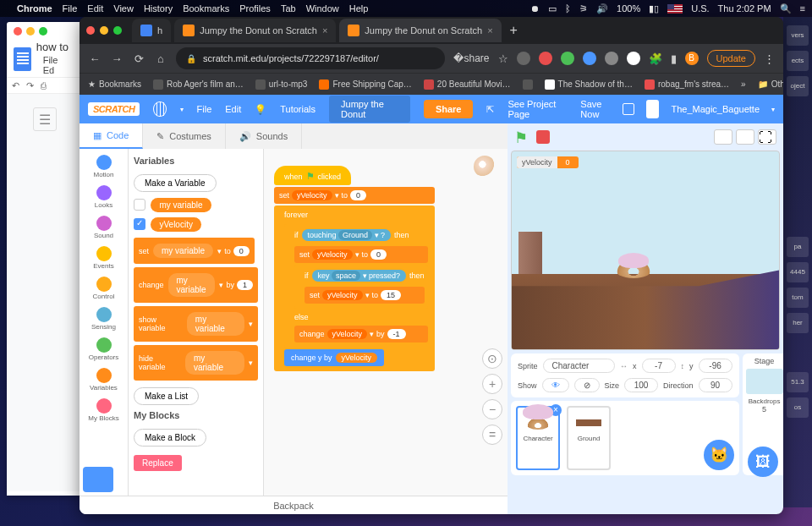 The height and width of the screenshot is (526, 812). What do you see at coordinates (112, 136) in the screenshot?
I see `tab-code: ▦Code` at bounding box center [112, 136].